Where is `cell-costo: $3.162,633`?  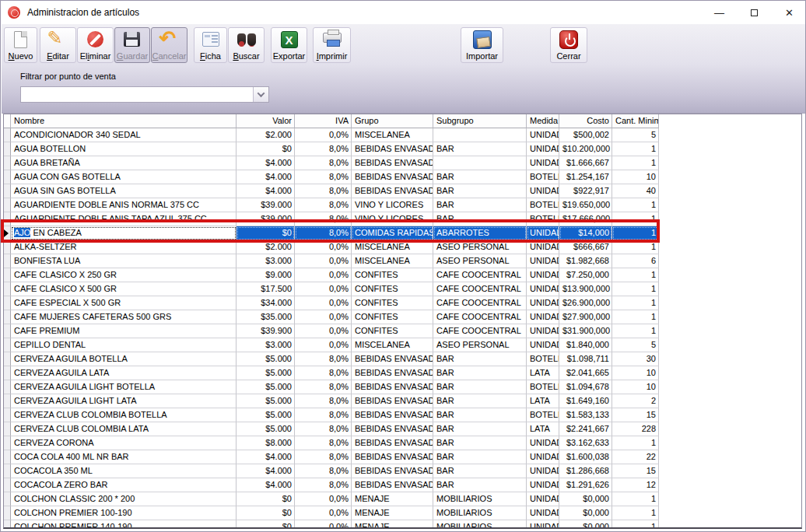 cell-costo: $3.162,633 is located at coordinates (586, 443).